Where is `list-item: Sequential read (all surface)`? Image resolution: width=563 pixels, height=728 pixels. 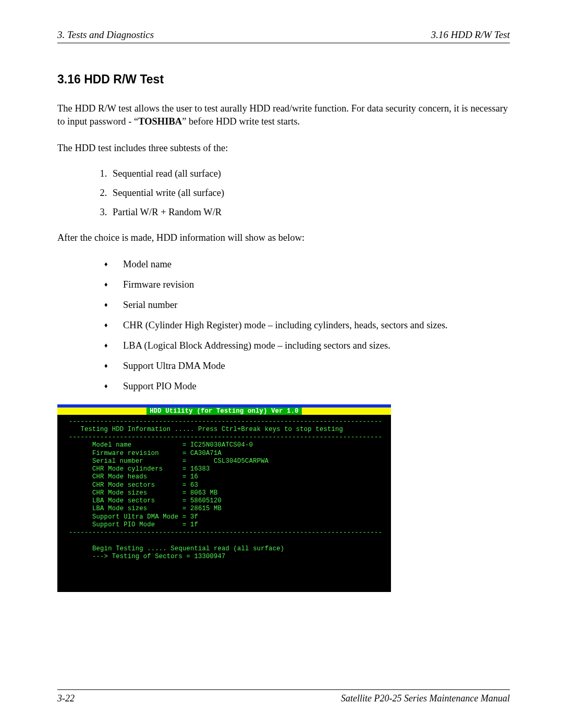 list-item: Sequential read (all surface) is located at coordinates (310, 174).